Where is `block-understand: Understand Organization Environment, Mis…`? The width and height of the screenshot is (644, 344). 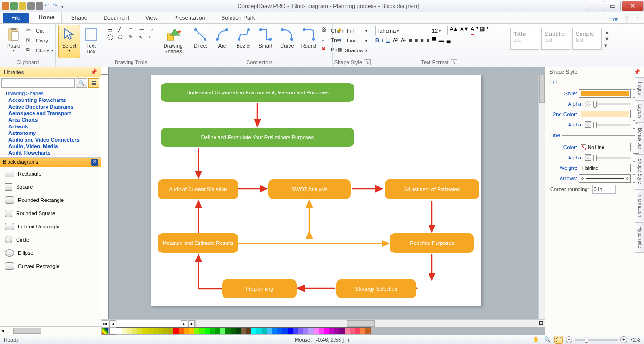 block-understand: Understand Organization Environment, Mis… is located at coordinates (257, 92).